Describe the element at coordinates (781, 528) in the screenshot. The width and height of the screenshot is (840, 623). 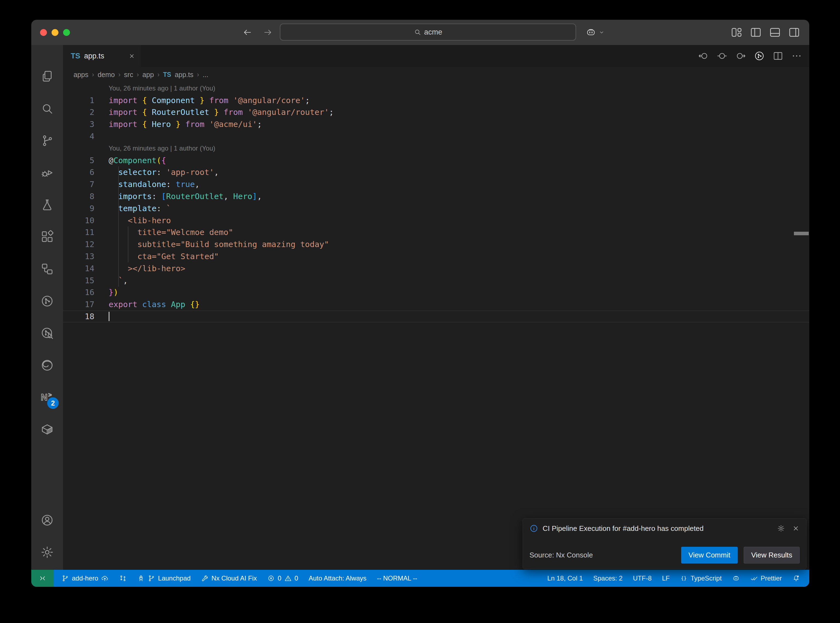
I see `gear-icon` at that location.